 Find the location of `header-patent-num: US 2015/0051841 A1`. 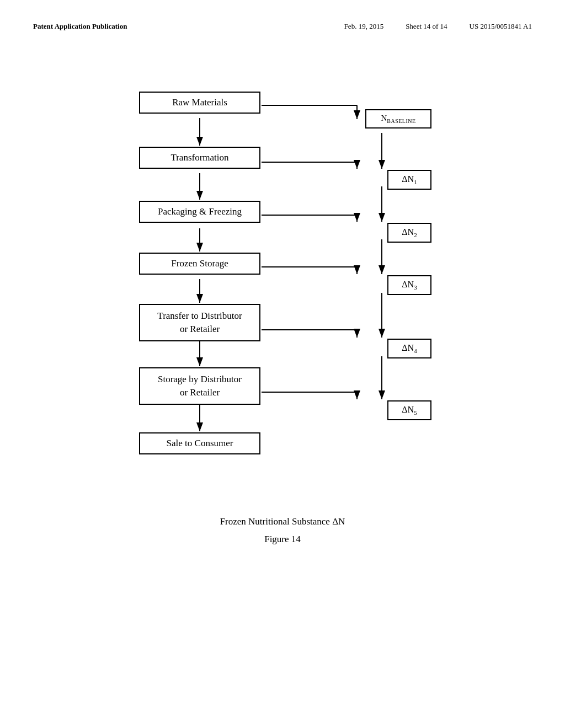

header-patent-num: US 2015/0051841 A1 is located at coordinates (501, 26).